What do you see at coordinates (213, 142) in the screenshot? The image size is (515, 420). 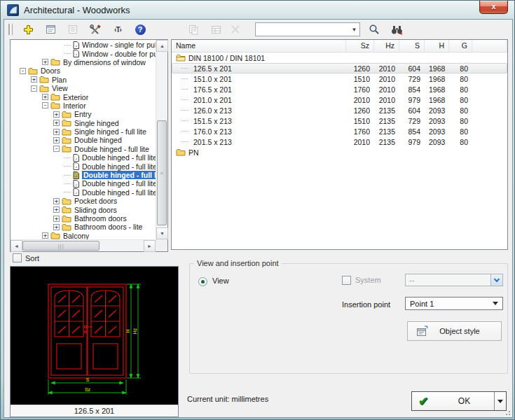 I see `row-name: 201.5 x 213` at bounding box center [213, 142].